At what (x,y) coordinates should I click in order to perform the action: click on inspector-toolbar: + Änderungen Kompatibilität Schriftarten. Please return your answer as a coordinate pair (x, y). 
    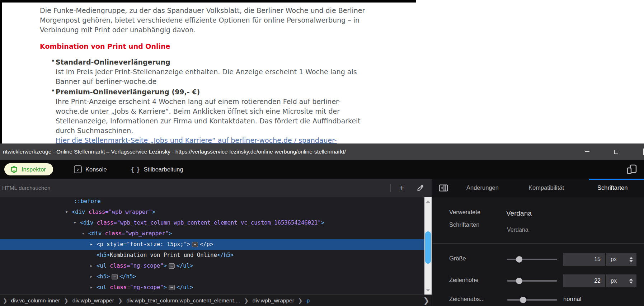
    Looking at the image, I should click on (322, 188).